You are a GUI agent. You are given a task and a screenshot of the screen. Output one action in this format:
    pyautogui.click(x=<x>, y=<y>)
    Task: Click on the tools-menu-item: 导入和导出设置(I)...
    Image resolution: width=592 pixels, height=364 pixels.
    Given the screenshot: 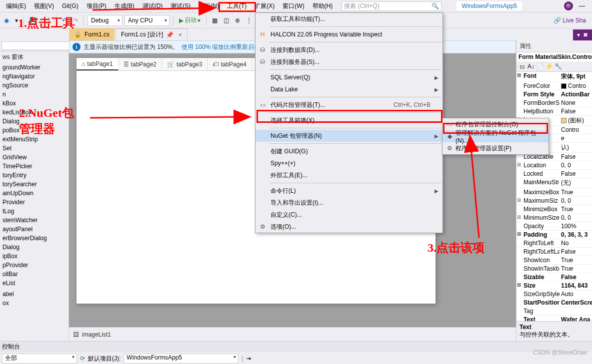 What is the action you would take?
    pyautogui.click(x=349, y=203)
    